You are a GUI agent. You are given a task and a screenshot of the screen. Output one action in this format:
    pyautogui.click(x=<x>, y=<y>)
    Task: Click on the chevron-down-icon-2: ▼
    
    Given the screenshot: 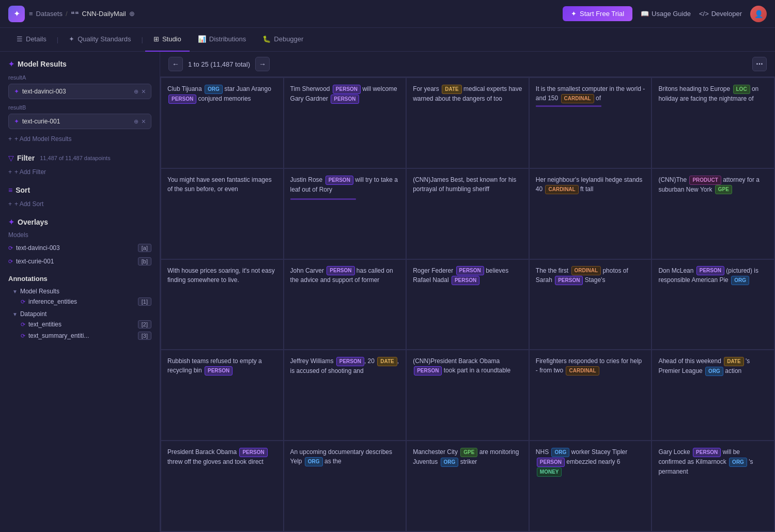 What is the action you would take?
    pyautogui.click(x=15, y=314)
    